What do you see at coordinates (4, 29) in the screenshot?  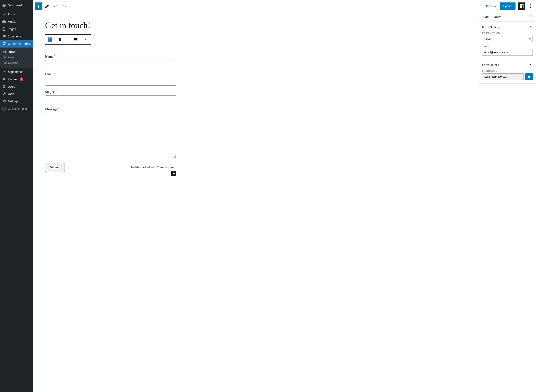 I see `pages-icon` at bounding box center [4, 29].